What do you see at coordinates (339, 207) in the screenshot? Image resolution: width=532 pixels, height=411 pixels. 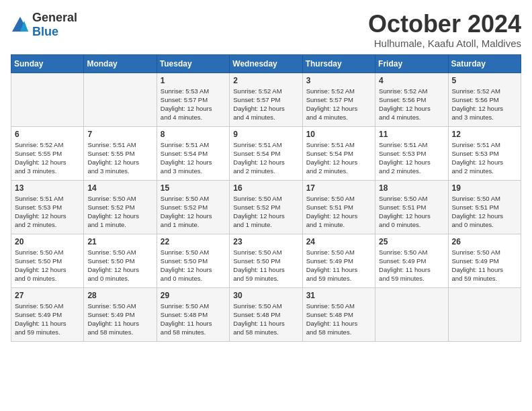 I see `calendar-cell: 17Sunrise: 5:50 AM Sunset: 5:51 PM Dayli…` at bounding box center [339, 207].